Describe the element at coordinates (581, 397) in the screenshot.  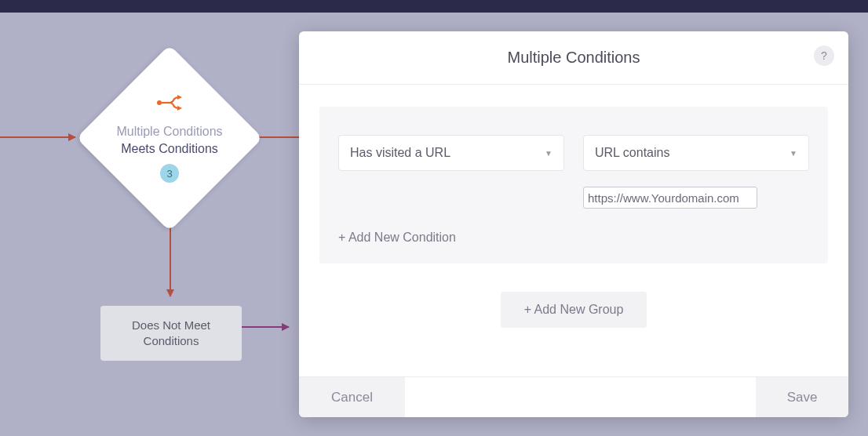
I see `footer-spacer` at that location.